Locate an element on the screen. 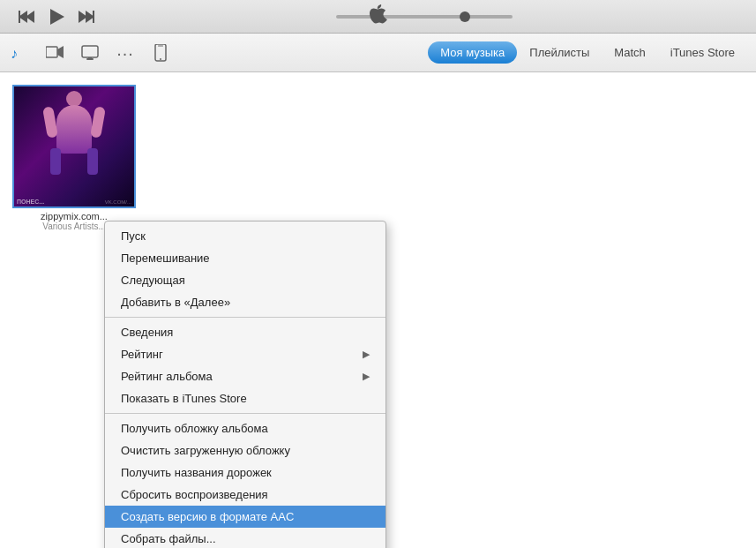 This screenshot has width=756, height=548. menu-item-label: Перемешивание is located at coordinates (166, 258).